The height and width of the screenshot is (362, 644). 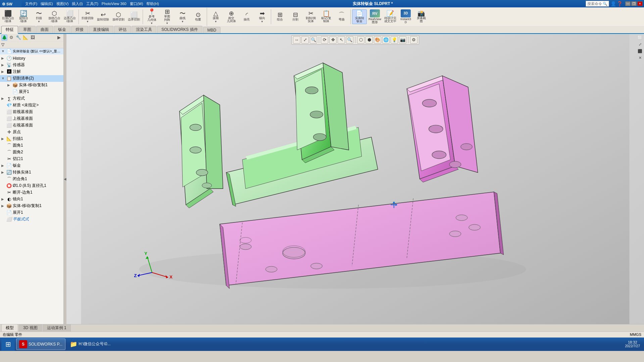 What do you see at coordinates (620, 4) in the screenshot?
I see `help-icon: ❓` at bounding box center [620, 4].